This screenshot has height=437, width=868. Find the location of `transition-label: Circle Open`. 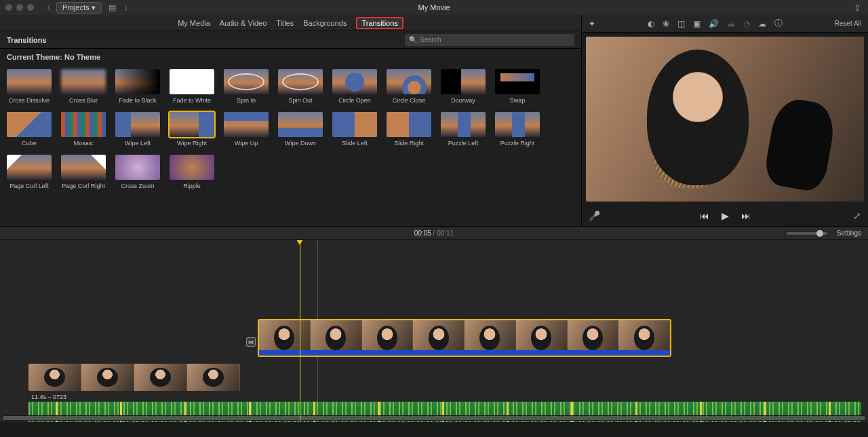

transition-label: Circle Open is located at coordinates (355, 100).